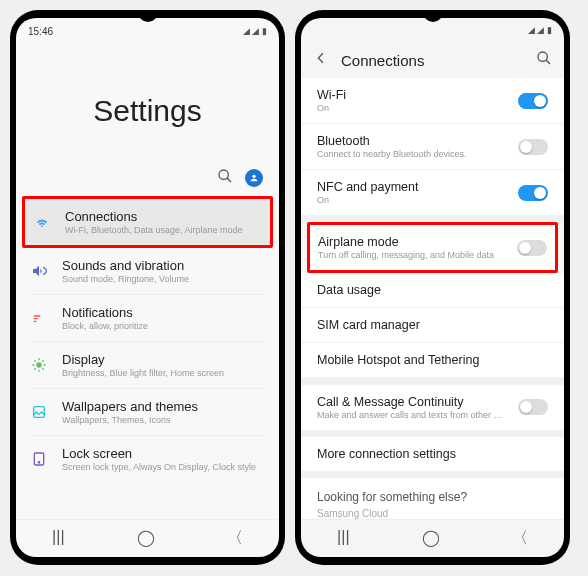  Describe the element at coordinates (148, 318) in the screenshot. I see `row-notifications: Notifications Block, allow, prioritize` at that location.